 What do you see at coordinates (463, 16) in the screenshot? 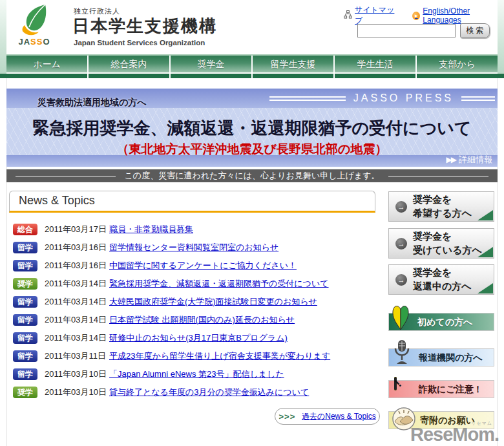
I see `english-label: English/Other Languages` at bounding box center [463, 16].